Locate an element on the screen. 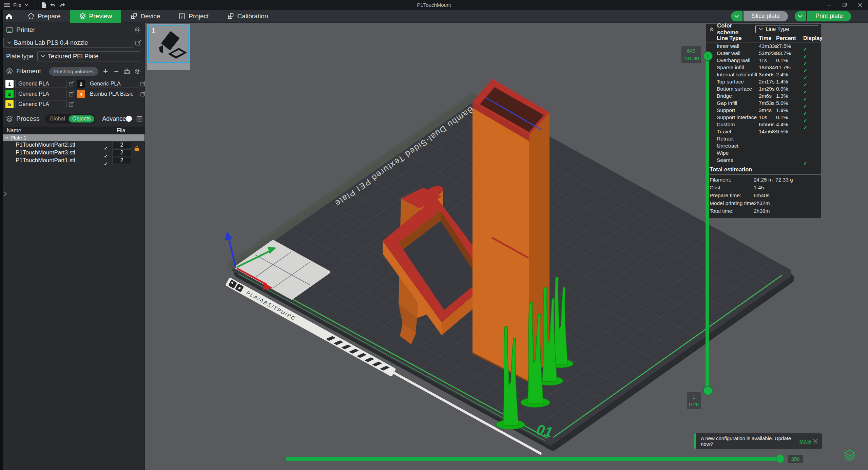 The width and height of the screenshot is (868, 470). slice-options-chevron is located at coordinates (737, 16).